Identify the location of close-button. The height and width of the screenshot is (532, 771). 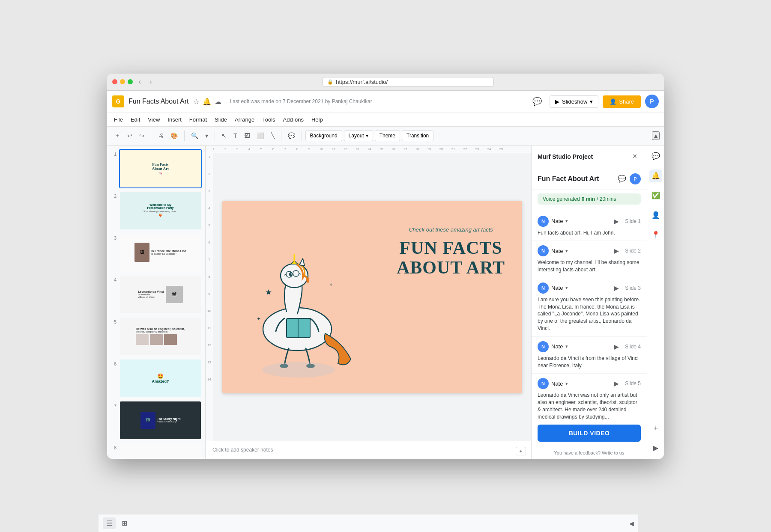
(115, 82).